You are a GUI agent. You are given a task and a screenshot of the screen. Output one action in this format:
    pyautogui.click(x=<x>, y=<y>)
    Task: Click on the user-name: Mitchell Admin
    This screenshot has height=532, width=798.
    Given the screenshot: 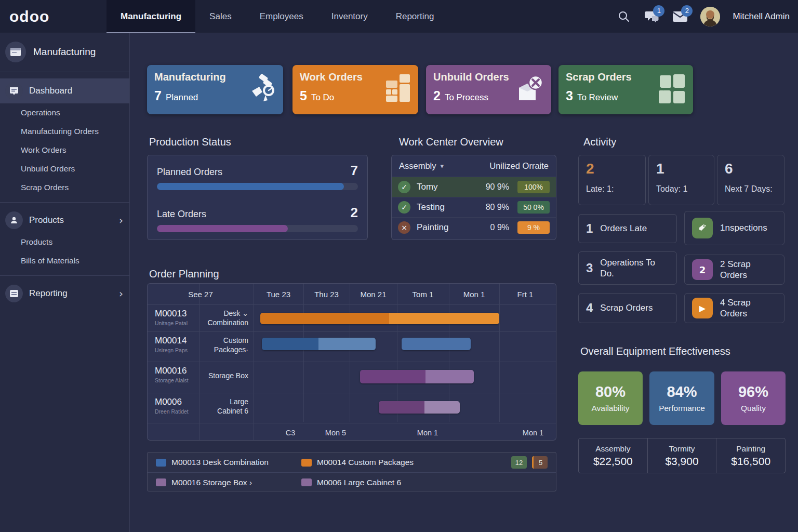 What is the action you would take?
    pyautogui.click(x=761, y=17)
    